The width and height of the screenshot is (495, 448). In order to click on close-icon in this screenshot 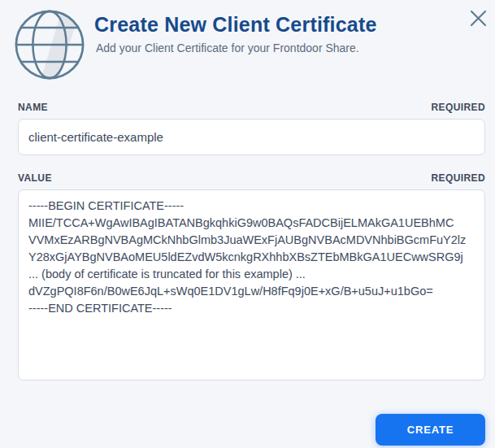, I will do `click(478, 18)`.